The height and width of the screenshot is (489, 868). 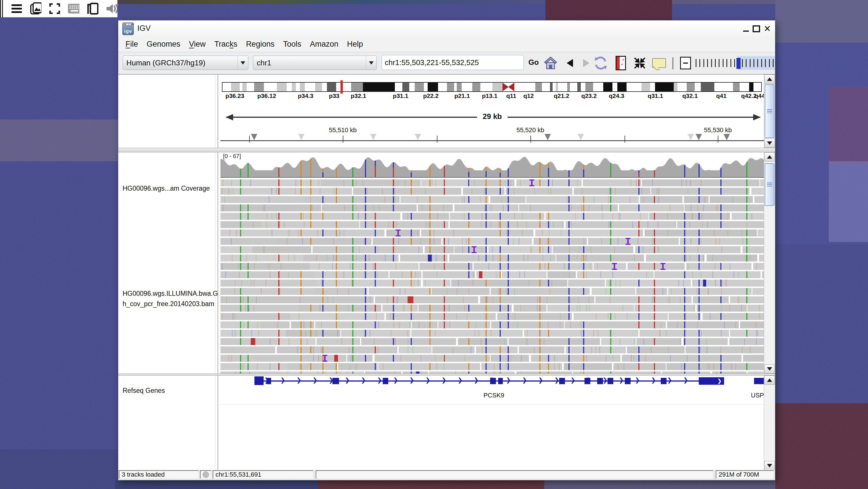 I want to click on menu-icon, so click(x=17, y=9).